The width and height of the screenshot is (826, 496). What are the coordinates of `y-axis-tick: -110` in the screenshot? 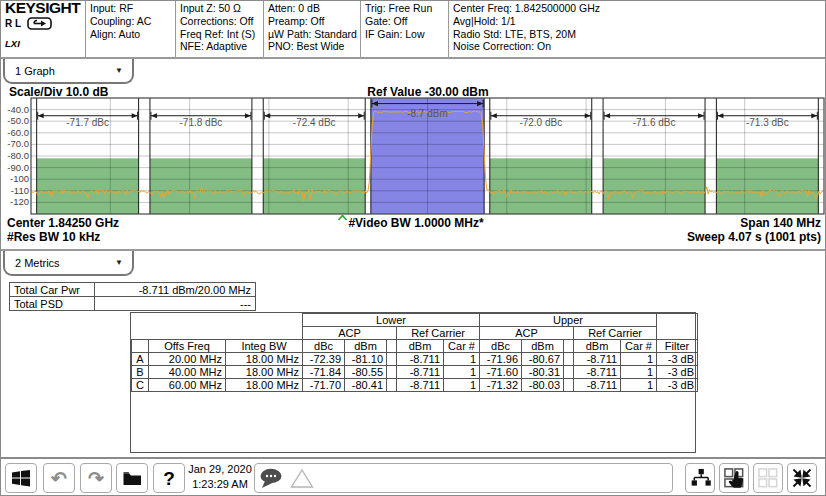 It's located at (20, 190).